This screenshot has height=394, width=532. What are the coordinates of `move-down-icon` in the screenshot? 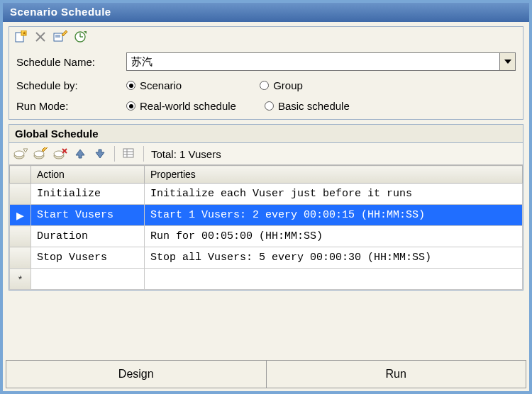 It's located at (100, 154).